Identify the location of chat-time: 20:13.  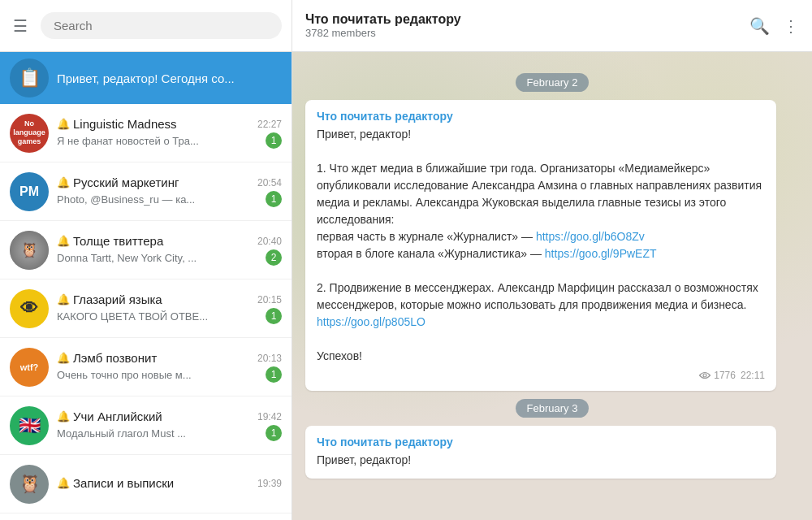
(270, 358).